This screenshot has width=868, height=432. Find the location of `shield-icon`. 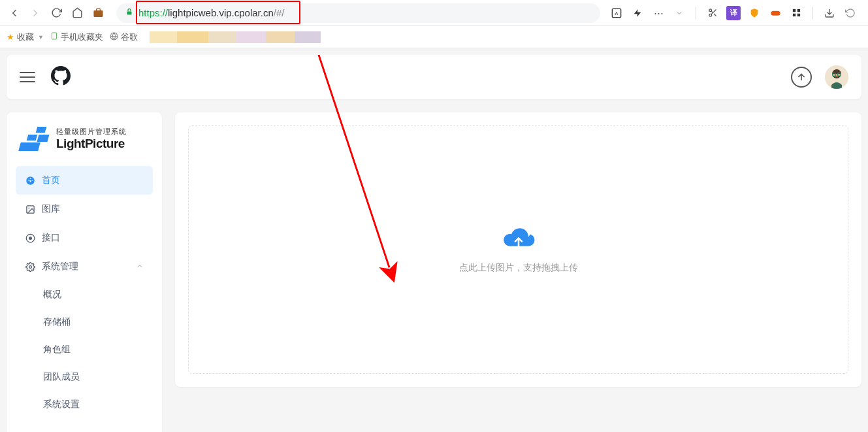

shield-icon is located at coordinates (754, 13).